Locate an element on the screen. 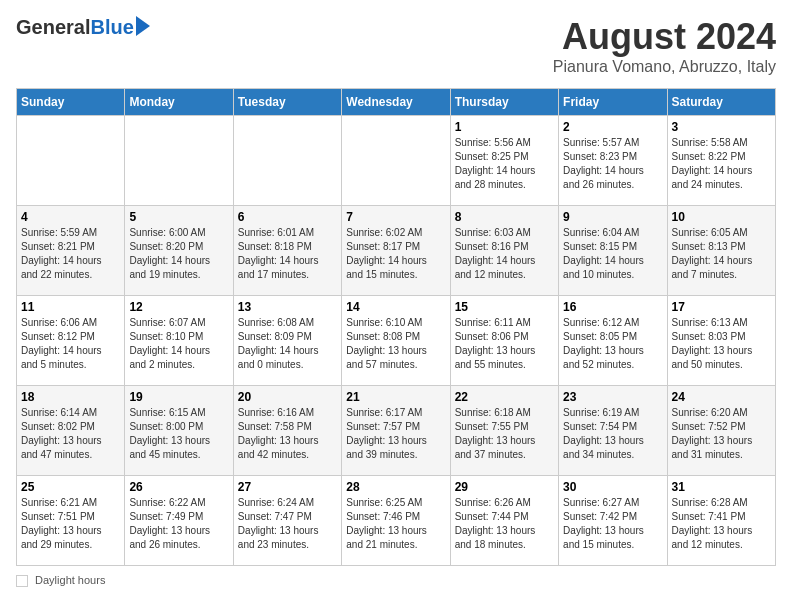 The image size is (792, 612). title-block: August 2024 Pianura Vomano, Abruzzo, Ita… is located at coordinates (664, 46).